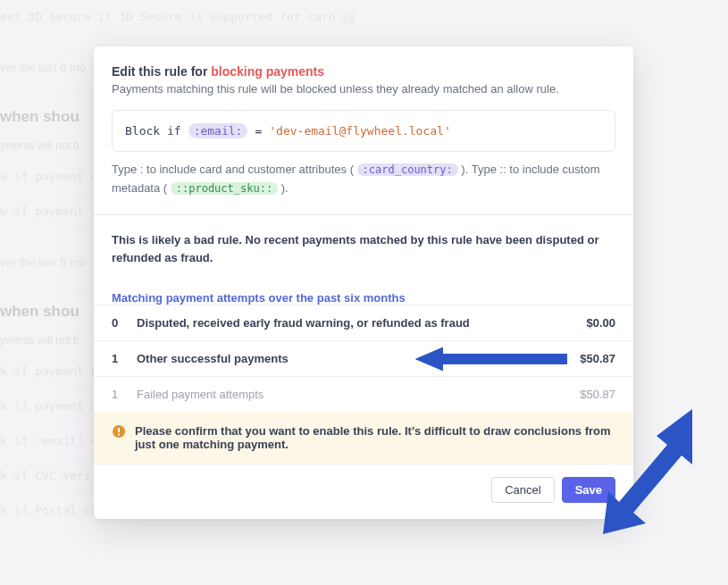 The width and height of the screenshot is (728, 585). Describe the element at coordinates (364, 250) in the screenshot. I see `bad-rule-warning: This is likely a bad rule. No recent pay…` at that location.